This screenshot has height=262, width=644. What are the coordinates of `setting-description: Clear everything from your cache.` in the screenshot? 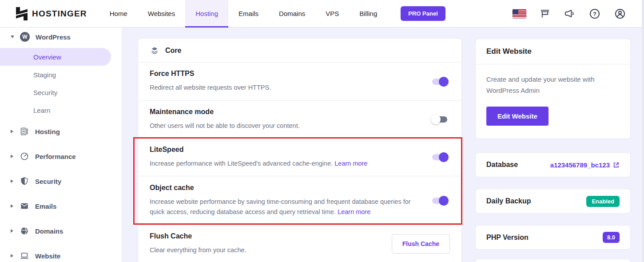 It's located at (198, 250).